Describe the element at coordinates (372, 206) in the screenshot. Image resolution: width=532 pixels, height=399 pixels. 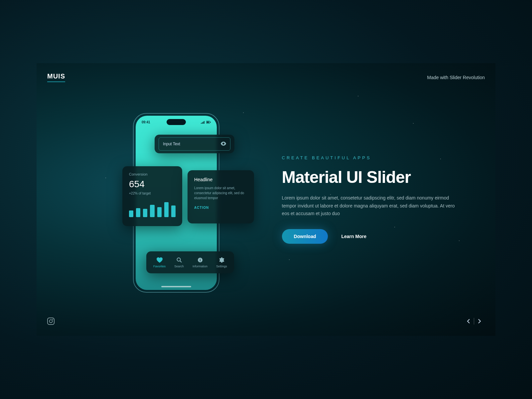
I see `hero-body: Lorem ipsum dolor sit amet, consetetur s…` at that location.